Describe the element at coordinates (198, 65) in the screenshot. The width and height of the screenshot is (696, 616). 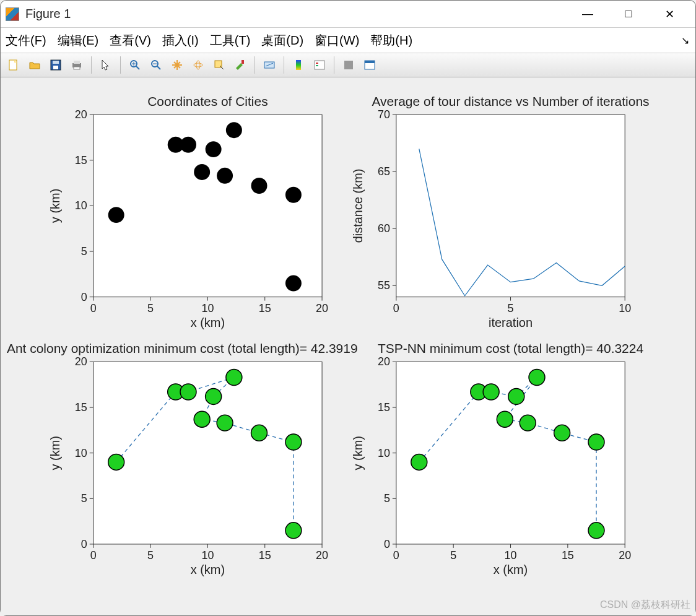
I see `rotate3d-icon` at that location.